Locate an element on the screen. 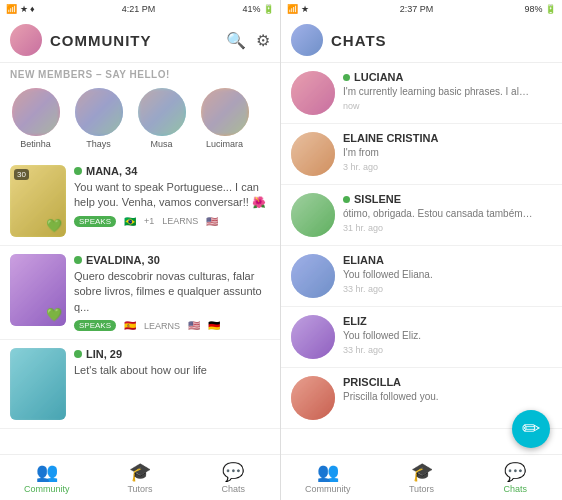 This screenshot has width=562, height=500. post-item: LIN, 29 Let's talk about how our life is located at coordinates (140, 384).